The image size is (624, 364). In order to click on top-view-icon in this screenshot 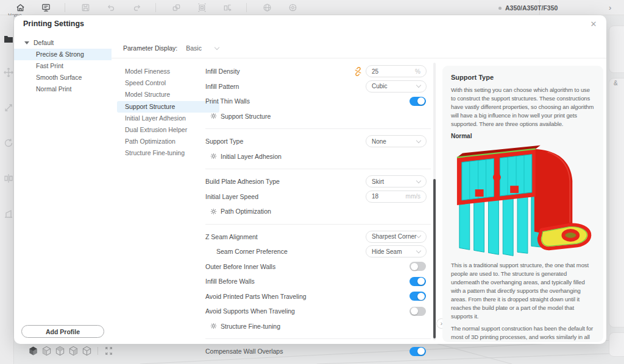, I will do `click(60, 351)`.